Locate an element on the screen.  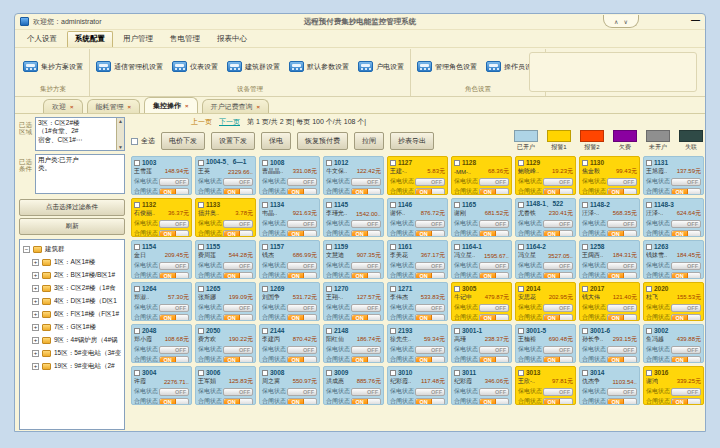
collapse-box-icon: − is located at coordinates (26, 250).